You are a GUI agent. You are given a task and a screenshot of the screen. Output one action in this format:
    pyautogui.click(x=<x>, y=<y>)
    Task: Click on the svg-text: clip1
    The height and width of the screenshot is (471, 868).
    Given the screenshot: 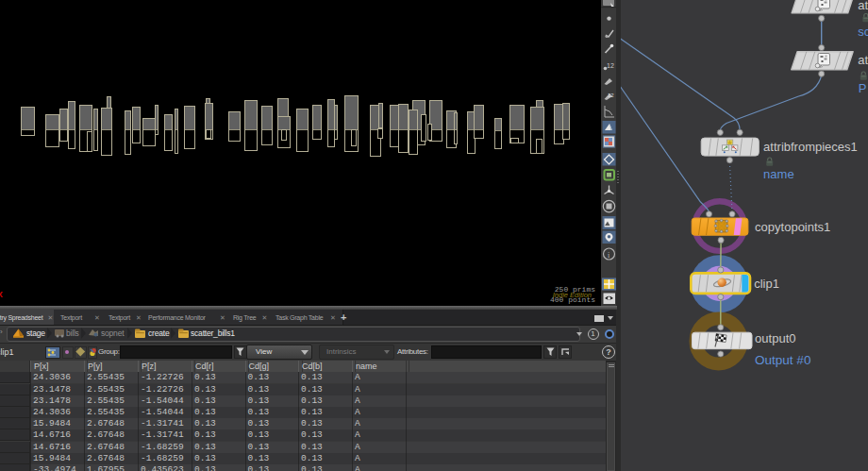 What is the action you would take?
    pyautogui.click(x=766, y=283)
    